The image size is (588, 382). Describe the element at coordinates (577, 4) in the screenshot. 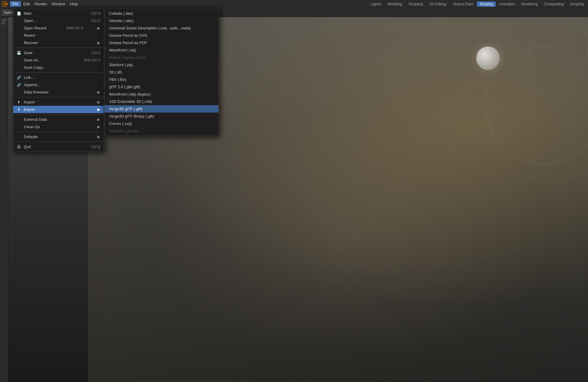

I see `tab-scripting: Scripting` at that location.